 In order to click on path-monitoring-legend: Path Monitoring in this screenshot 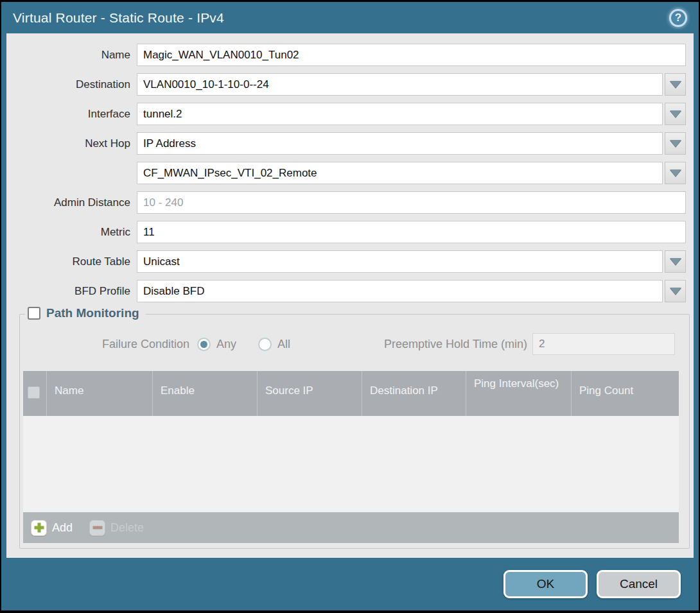, I will do `click(85, 313)`.